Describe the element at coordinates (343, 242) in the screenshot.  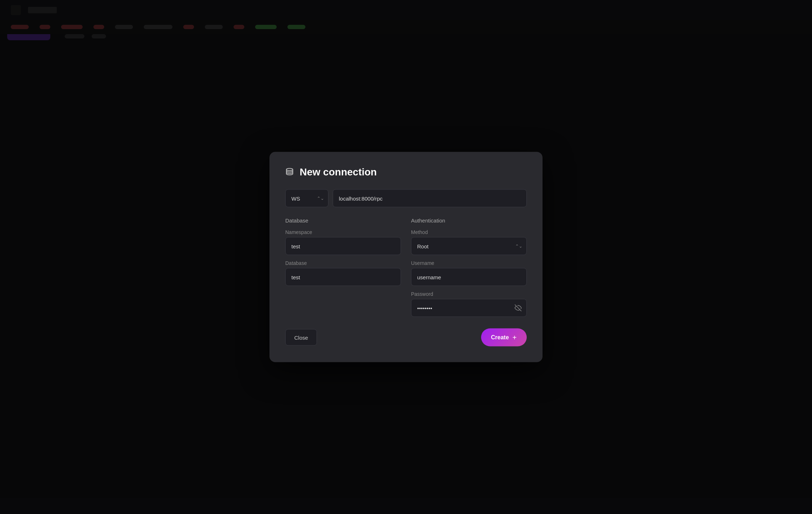
I see `namespace-field: Namespace` at that location.